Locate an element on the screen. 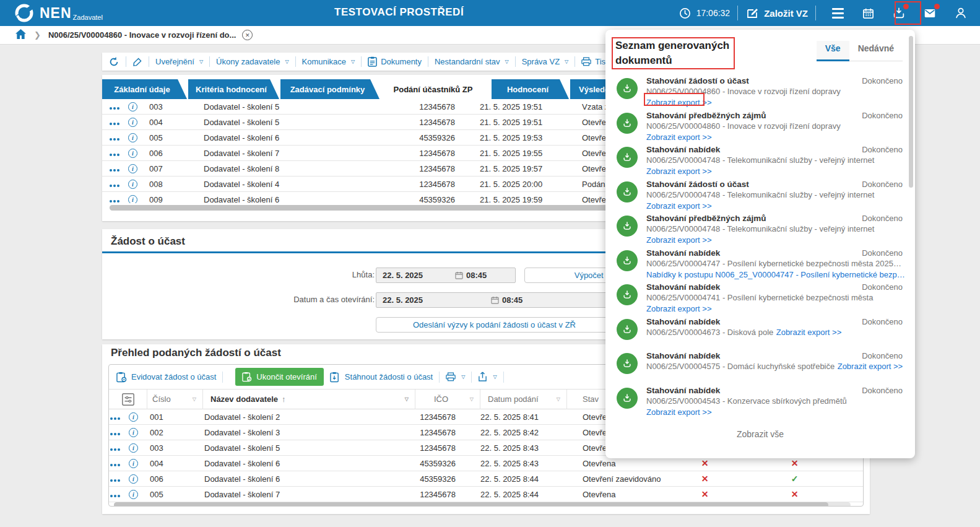  row-number: 004 is located at coordinates (177, 463).